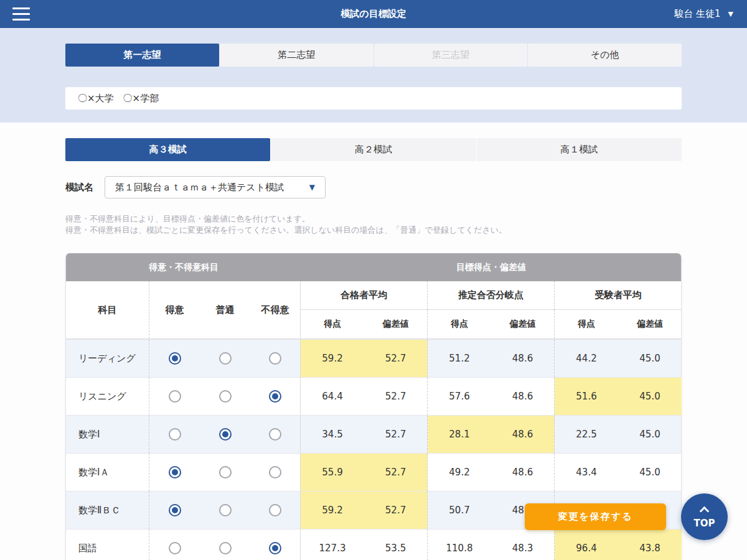 Image resolution: width=747 pixels, height=560 pixels. What do you see at coordinates (168, 149) in the screenshot?
I see `tab-grade-高３模試: 高３模試` at bounding box center [168, 149].